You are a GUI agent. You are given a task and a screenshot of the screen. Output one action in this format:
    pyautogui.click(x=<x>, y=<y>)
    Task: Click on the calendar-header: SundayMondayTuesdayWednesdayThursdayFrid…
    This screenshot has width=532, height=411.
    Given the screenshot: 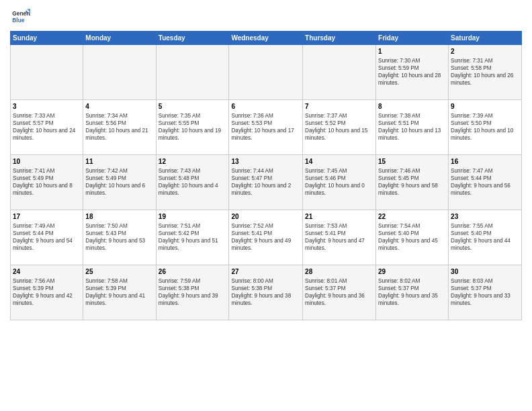 What is the action you would take?
    pyautogui.click(x=266, y=38)
    